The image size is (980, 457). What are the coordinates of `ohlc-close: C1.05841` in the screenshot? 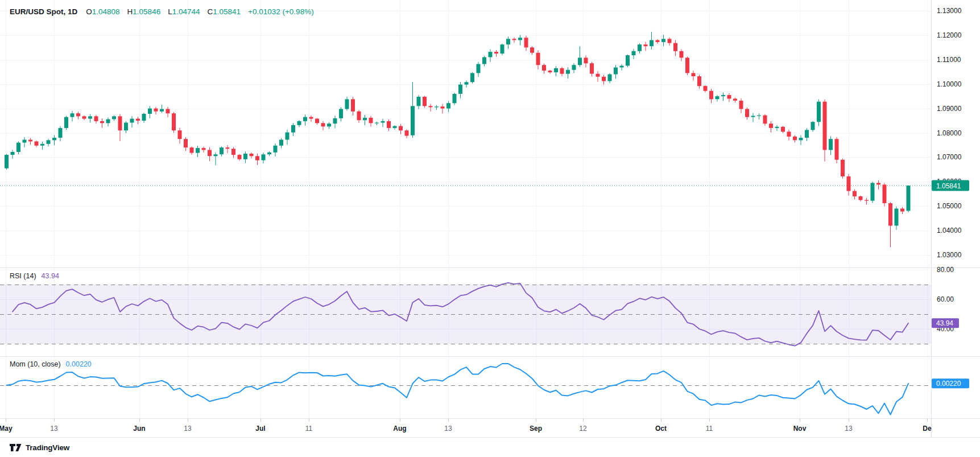 It's located at (224, 11).